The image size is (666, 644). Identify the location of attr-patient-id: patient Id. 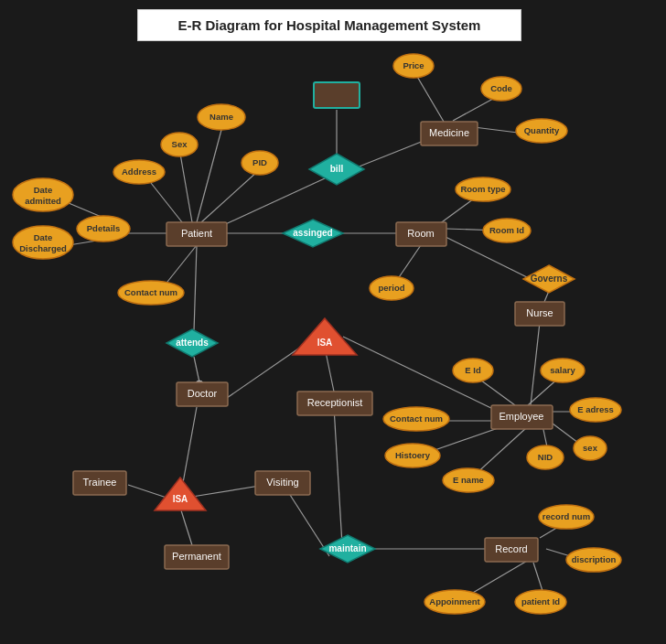
(541, 602).